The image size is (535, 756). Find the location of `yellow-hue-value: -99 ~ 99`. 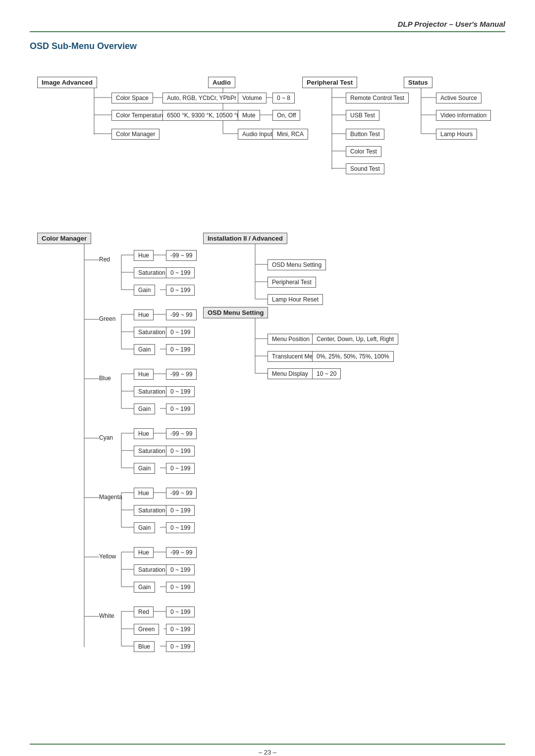

yellow-hue-value: -99 ~ 99 is located at coordinates (181, 553).